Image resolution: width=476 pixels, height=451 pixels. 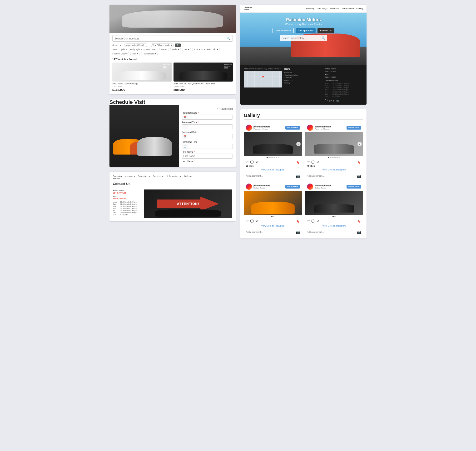 What do you see at coordinates (135, 54) in the screenshot?
I see `filter-miles: Miles` at bounding box center [135, 54].